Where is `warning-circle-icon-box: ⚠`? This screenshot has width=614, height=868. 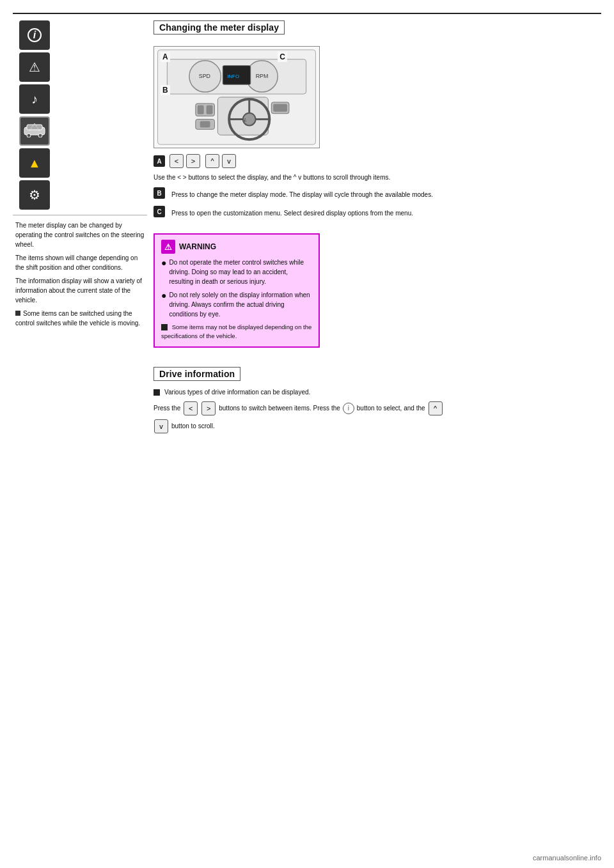 warning-circle-icon-box: ⚠ is located at coordinates (35, 67).